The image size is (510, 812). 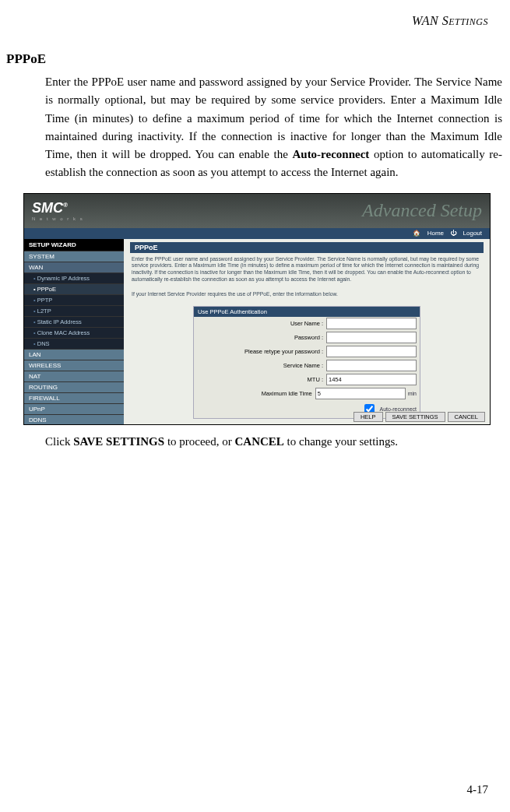 I want to click on sidebar-item-lan: LAN, so click(x=74, y=355).